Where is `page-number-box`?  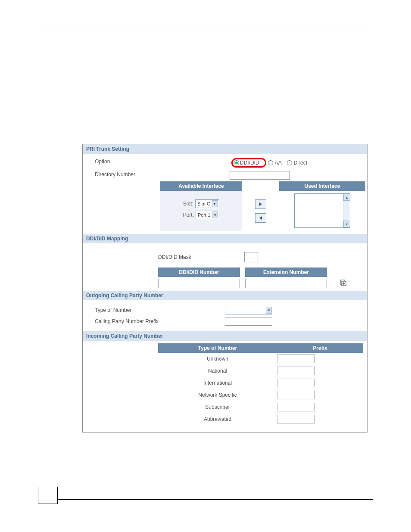
page-number-box is located at coordinates (48, 495).